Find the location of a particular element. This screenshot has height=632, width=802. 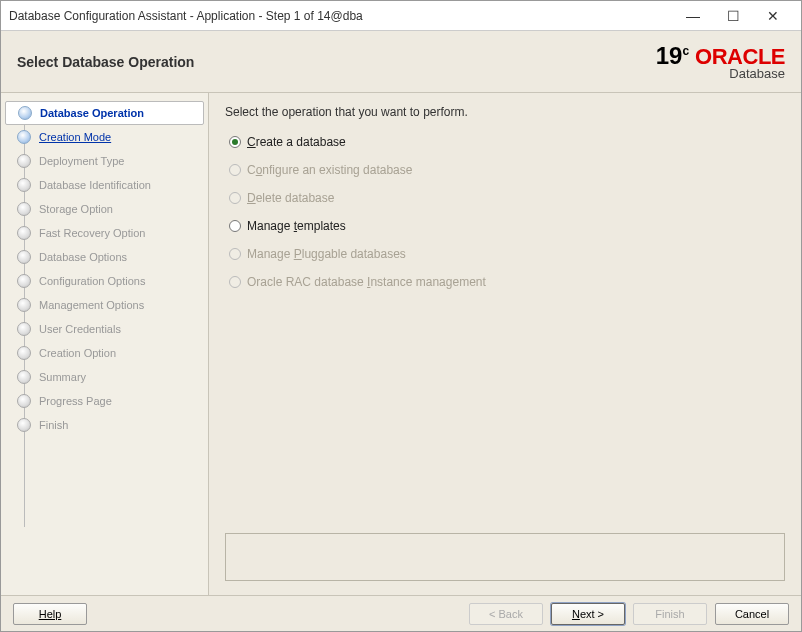

step-label: User Credentials is located at coordinates (80, 329).